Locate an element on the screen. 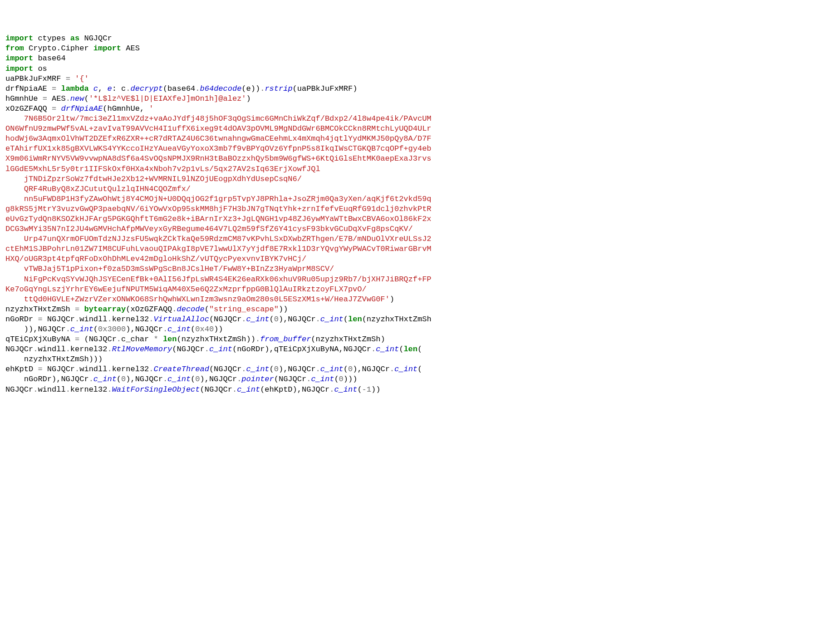 Image resolution: width=840 pixels, height=624 pixels. token: nzyzhxTHxtZmSh is located at coordinates (40, 310).